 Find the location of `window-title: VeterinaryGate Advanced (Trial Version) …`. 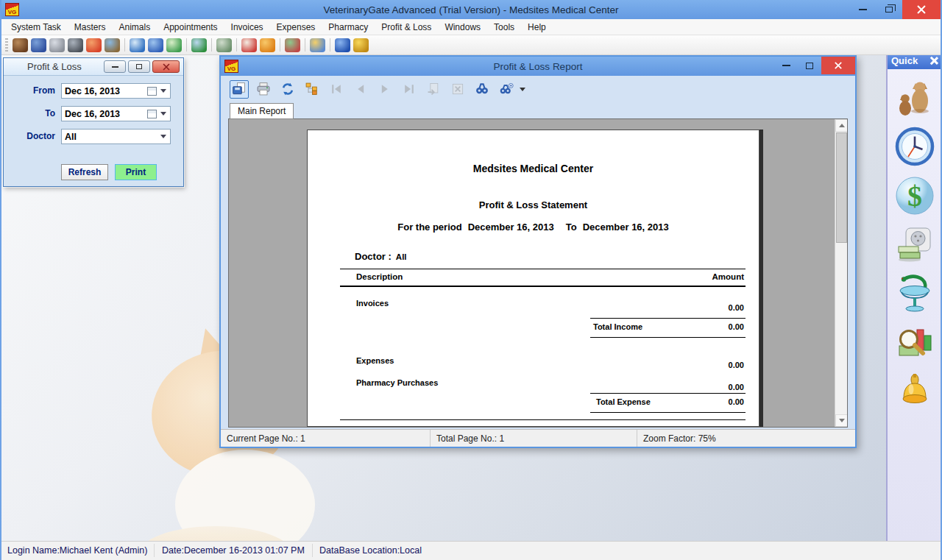

window-title: VeterinaryGate Advanced (Trial Version) … is located at coordinates (471, 10).